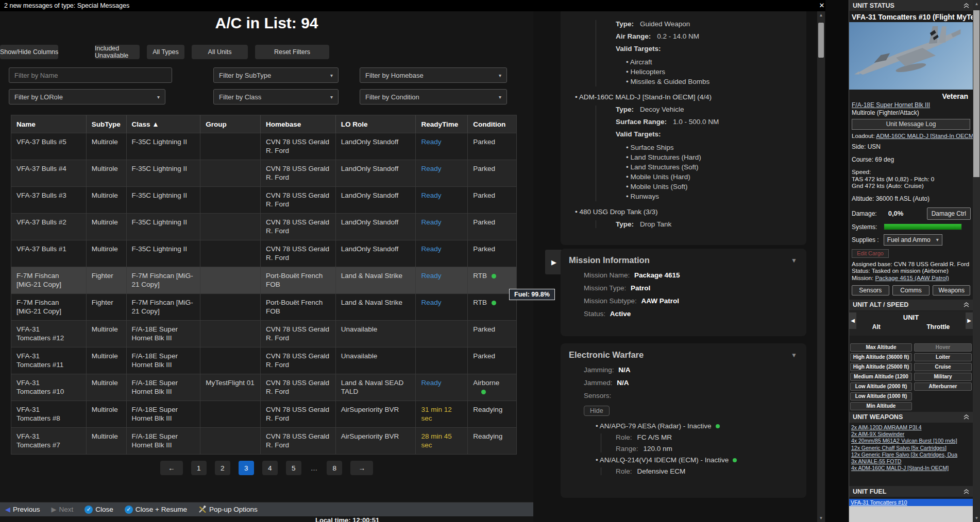 The width and height of the screenshot is (980, 522). I want to click on table-row: VFA-37 Bulls #4 Multirole F-35C Lightnin…, so click(264, 173).